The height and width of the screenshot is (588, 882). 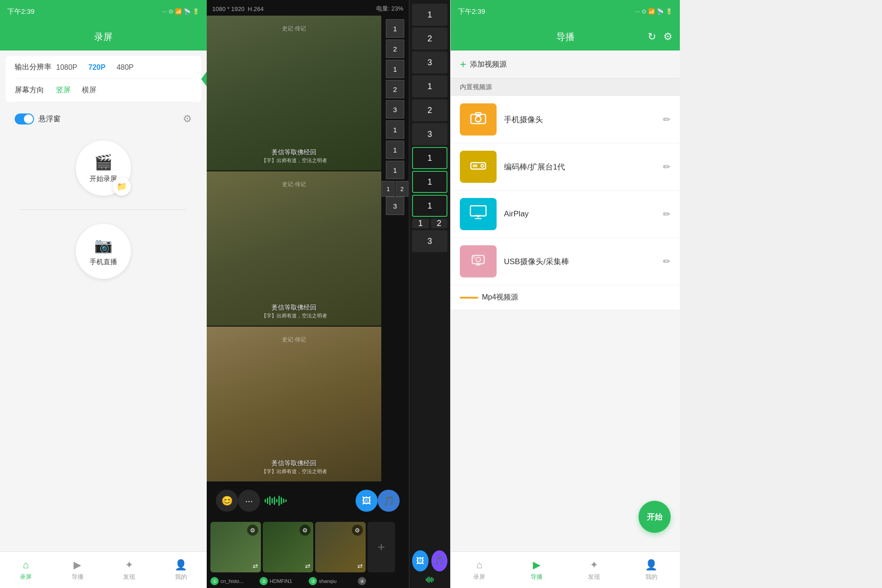 What do you see at coordinates (667, 119) in the screenshot?
I see `edit-camera` at bounding box center [667, 119].